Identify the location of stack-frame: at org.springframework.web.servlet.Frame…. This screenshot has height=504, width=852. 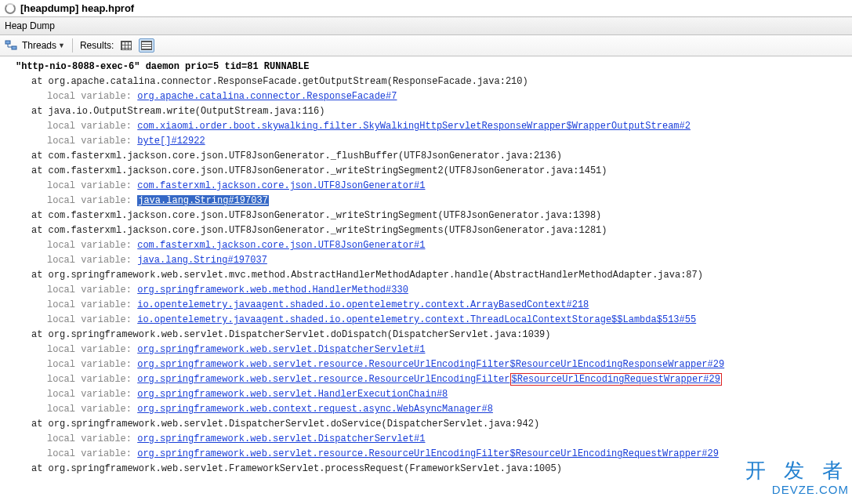
(426, 469).